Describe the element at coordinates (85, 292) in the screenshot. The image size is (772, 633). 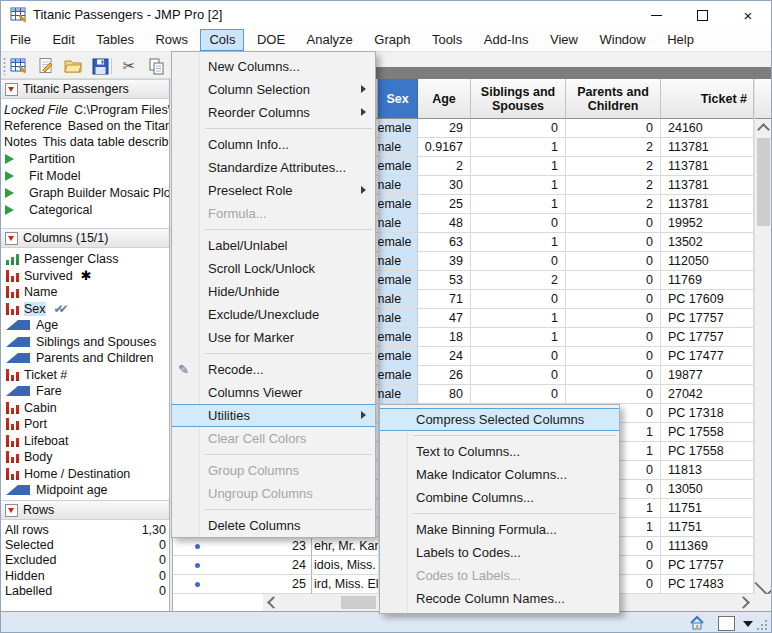
I see `column-list-item: Name` at that location.